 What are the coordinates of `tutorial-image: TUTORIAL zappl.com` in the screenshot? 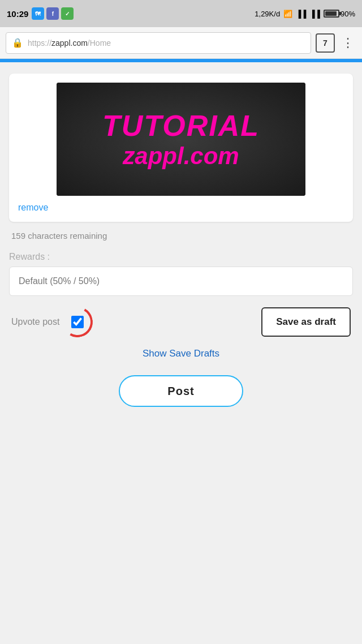 It's located at (181, 139).